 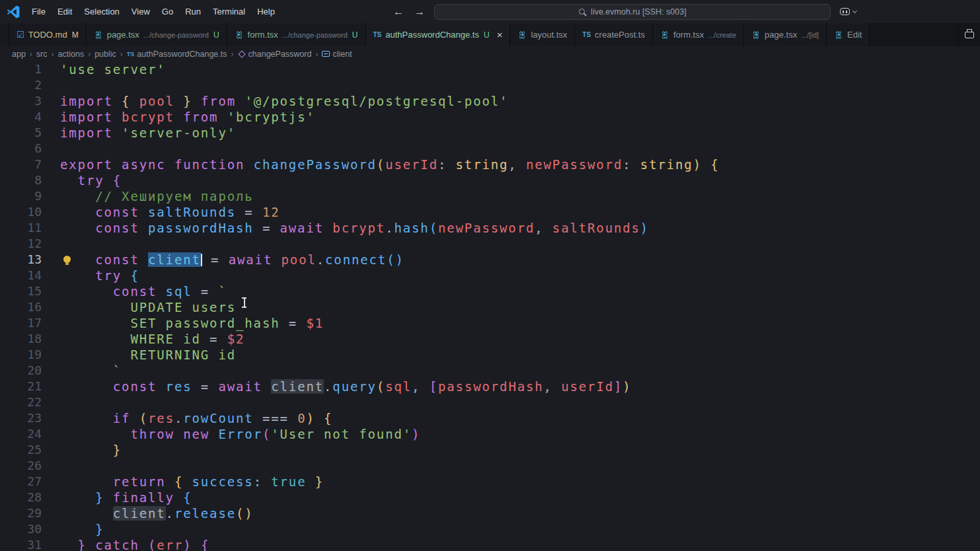 I want to click on code-line-20: 20 `, so click(x=490, y=371).